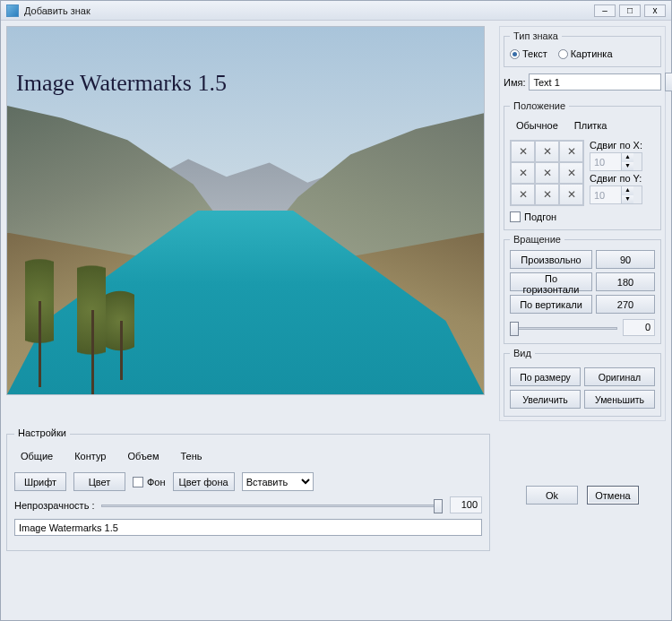 The height and width of the screenshot is (621, 672). Describe the element at coordinates (522, 353) in the screenshot. I see `view-legend: Вид` at that location.